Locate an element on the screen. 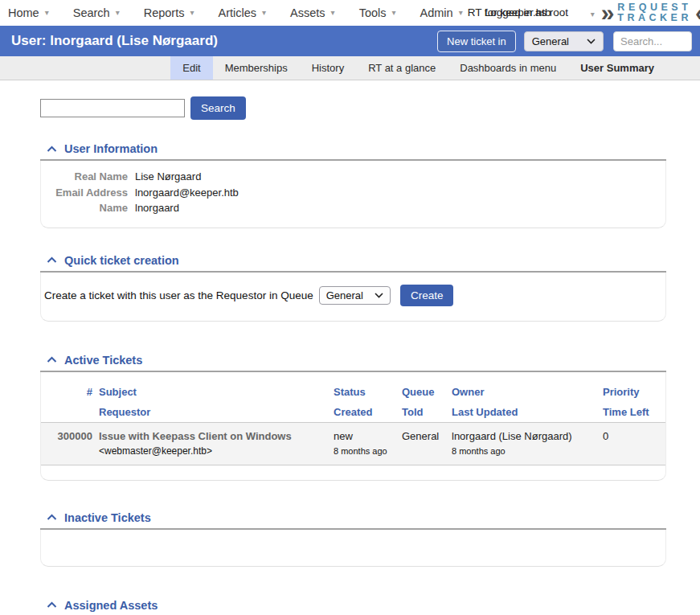 Image resolution: width=700 pixels, height=615 pixels. ticket-priority: 0 is located at coordinates (632, 433).